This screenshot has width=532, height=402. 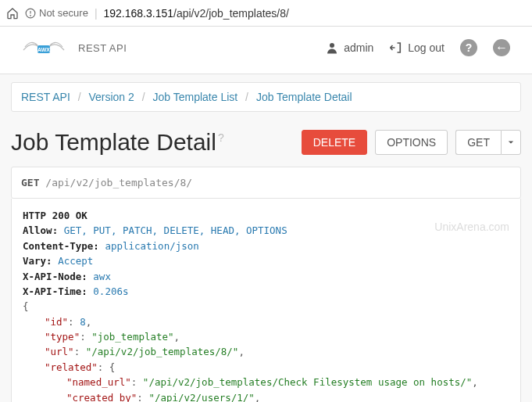 What do you see at coordinates (411, 142) in the screenshot?
I see `options-button: OPTIONS` at bounding box center [411, 142].